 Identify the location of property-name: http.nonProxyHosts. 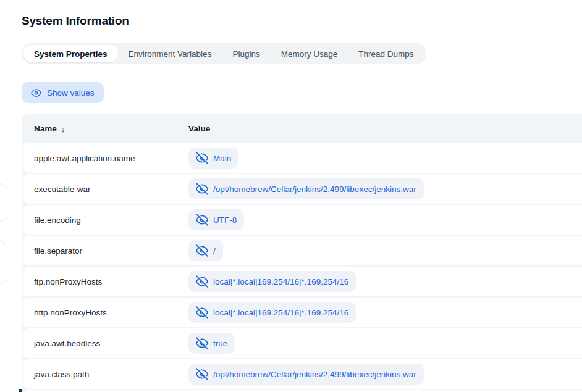
(106, 312).